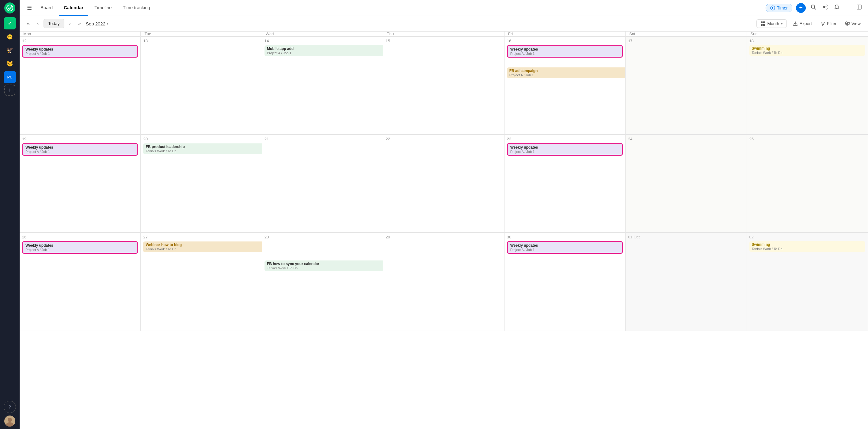 The width and height of the screenshot is (868, 429). Describe the element at coordinates (807, 282) in the screenshot. I see `day-oct2: 02 Swimming Tania's Work / To Do` at that location.